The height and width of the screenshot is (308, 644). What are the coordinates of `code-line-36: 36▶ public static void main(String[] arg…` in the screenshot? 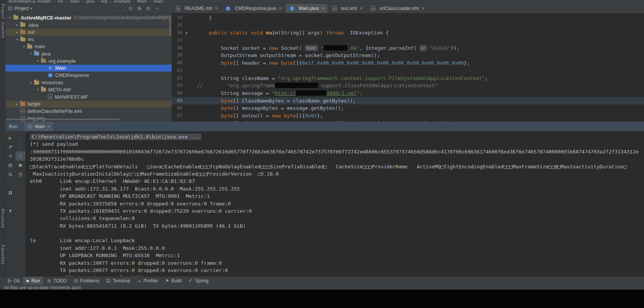 It's located at (408, 33).